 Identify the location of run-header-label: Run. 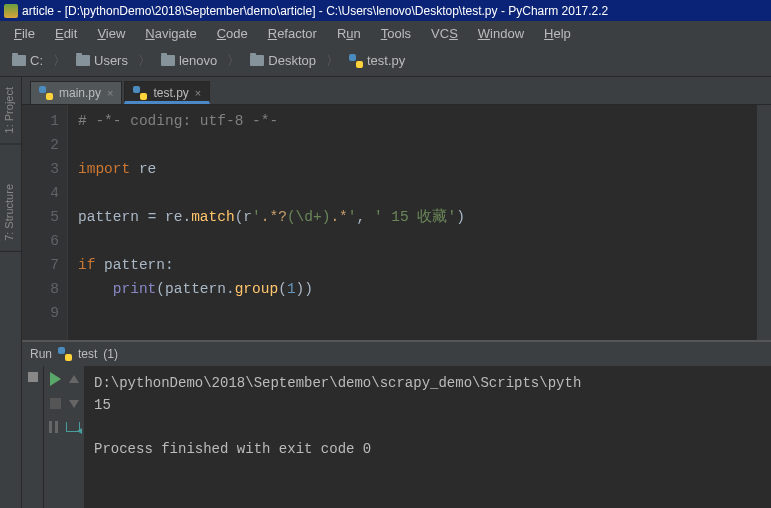
(41, 354).